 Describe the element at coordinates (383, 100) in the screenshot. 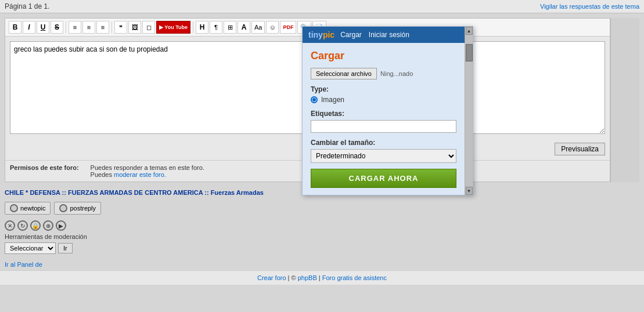

I see `type-row: Imagen` at that location.